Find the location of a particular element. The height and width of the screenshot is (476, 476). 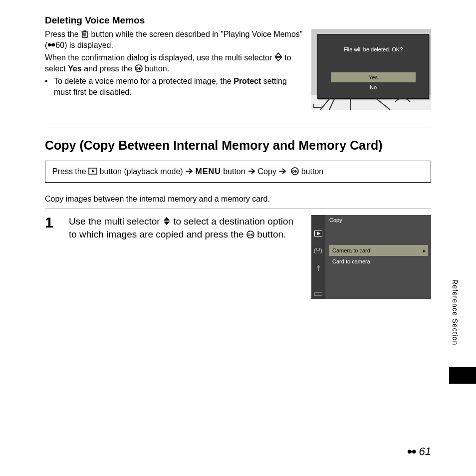

menu-item-card-to-camera: Card to camera is located at coordinates (379, 261).